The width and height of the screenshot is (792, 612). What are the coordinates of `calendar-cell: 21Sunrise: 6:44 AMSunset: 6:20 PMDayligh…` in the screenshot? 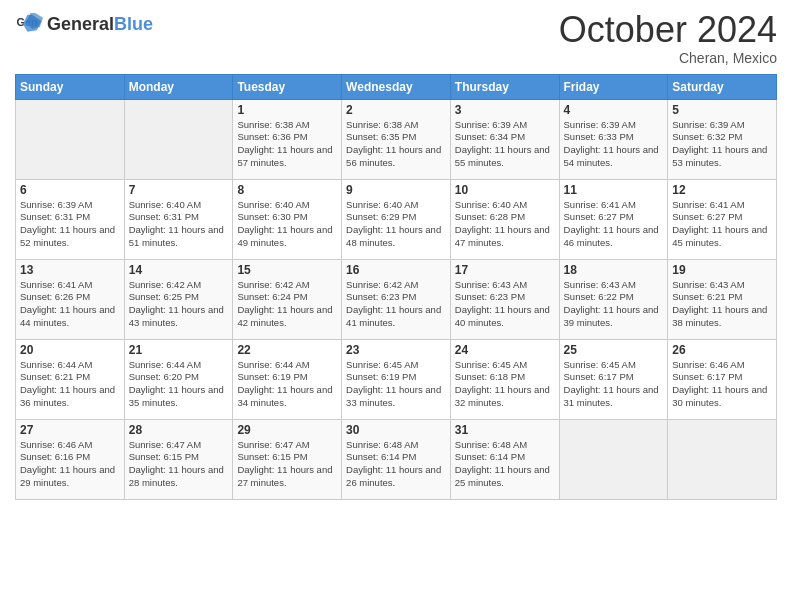 It's located at (178, 379).